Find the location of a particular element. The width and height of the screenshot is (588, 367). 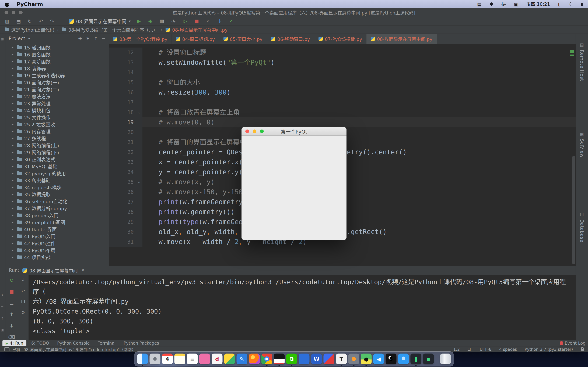

locate-icon: ↥ is located at coordinates (96, 38).